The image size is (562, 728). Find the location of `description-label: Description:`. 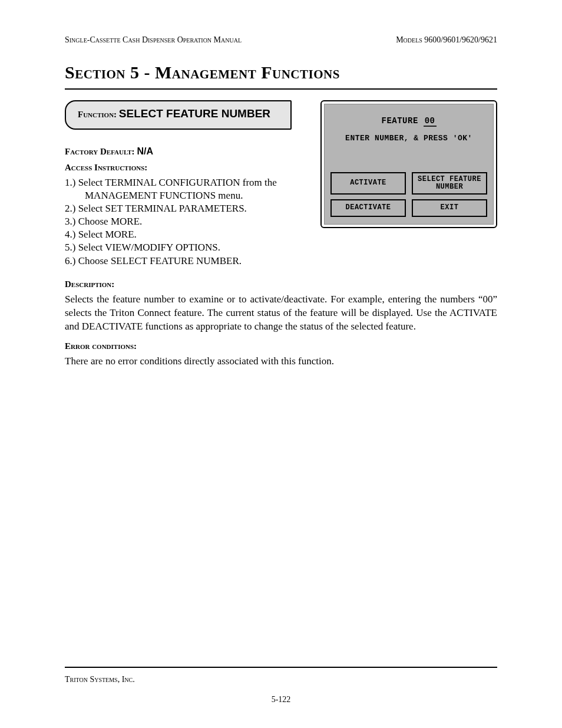

description-label: Description: is located at coordinates (281, 284).